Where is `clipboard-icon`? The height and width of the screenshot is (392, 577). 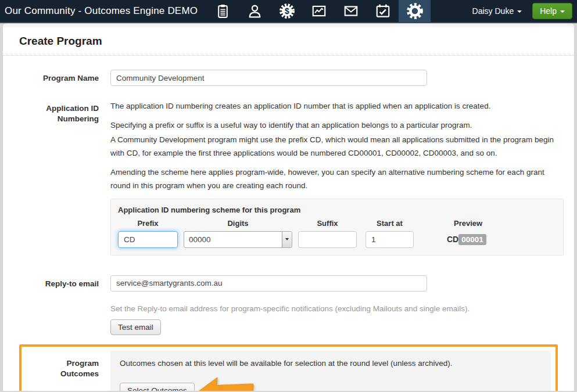 clipboard-icon is located at coordinates (223, 12).